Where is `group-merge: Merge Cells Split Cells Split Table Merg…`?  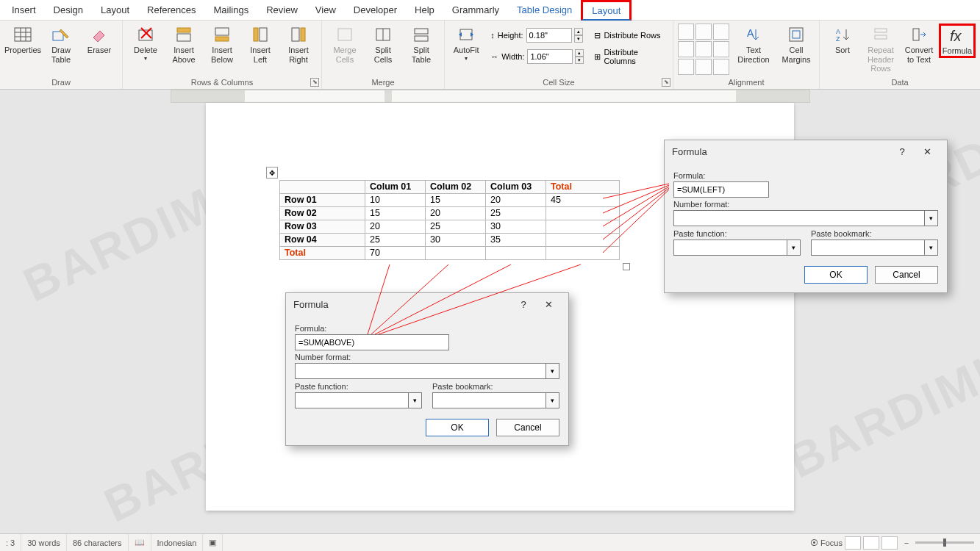 group-merge: Merge Cells Split Cells Split Table Merg… is located at coordinates (384, 54).